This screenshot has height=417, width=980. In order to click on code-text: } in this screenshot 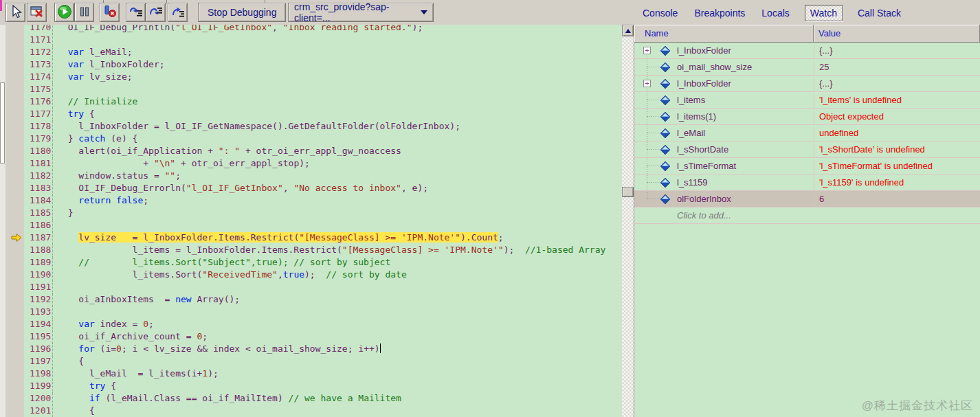, I will do `click(337, 213)`.